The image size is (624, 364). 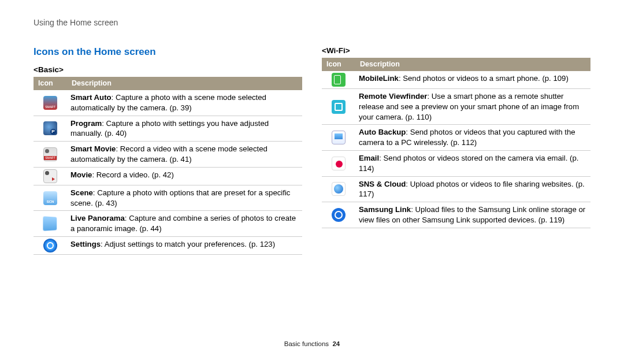 What do you see at coordinates (168, 246) in the screenshot?
I see `table-row: Settings: Adjust settings to match your …` at bounding box center [168, 246].